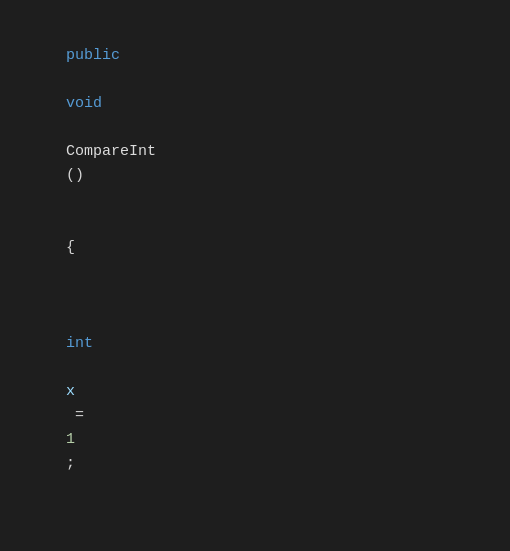 The image size is (510, 551). What do you see at coordinates (80, 344) in the screenshot?
I see `keyword-int-1: int` at bounding box center [80, 344].